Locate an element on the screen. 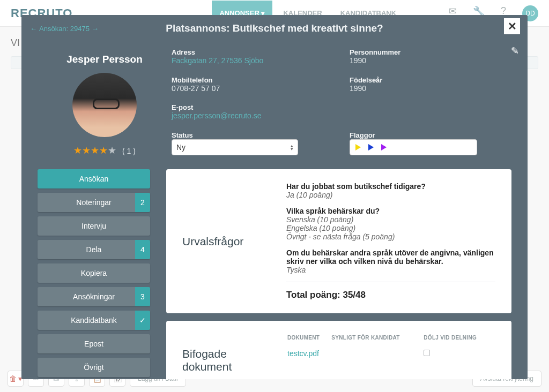  tab-dela: Dela 4 is located at coordinates (94, 250).